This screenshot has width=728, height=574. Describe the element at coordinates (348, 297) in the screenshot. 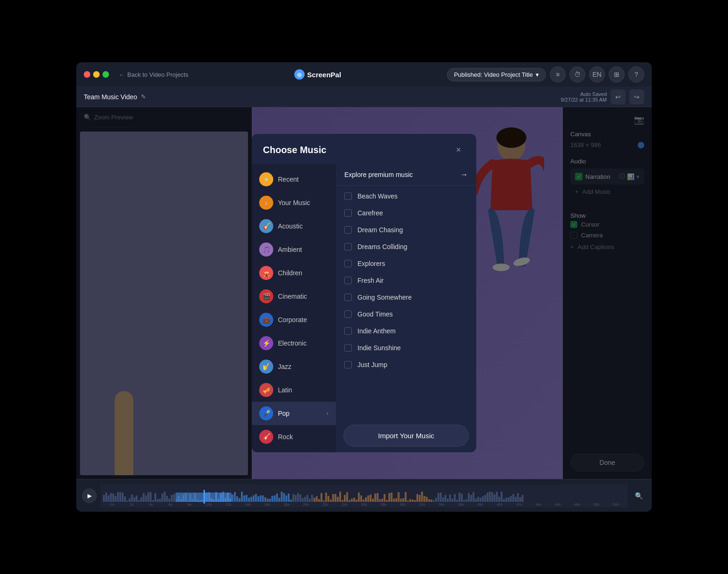

I see `music-checkbox-going-somewhere` at that location.